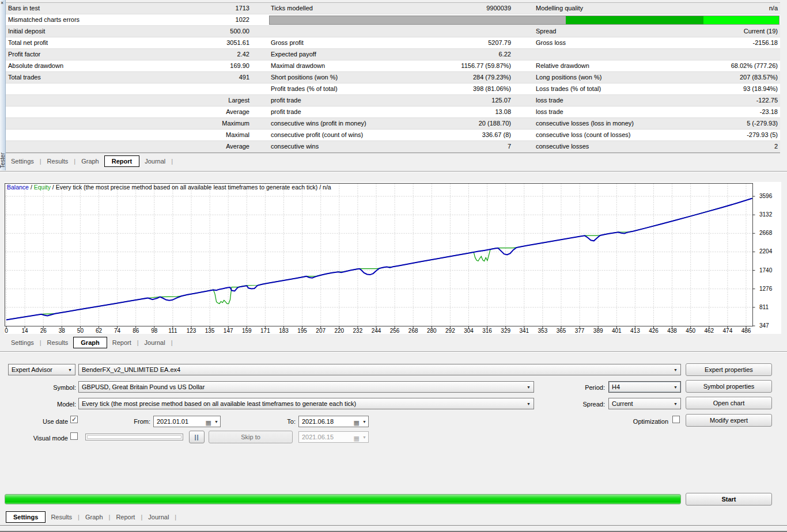  What do you see at coordinates (393, 43) in the screenshot?
I see `report-row: Total net profit3051.61Gross profit5207.…` at bounding box center [393, 43].